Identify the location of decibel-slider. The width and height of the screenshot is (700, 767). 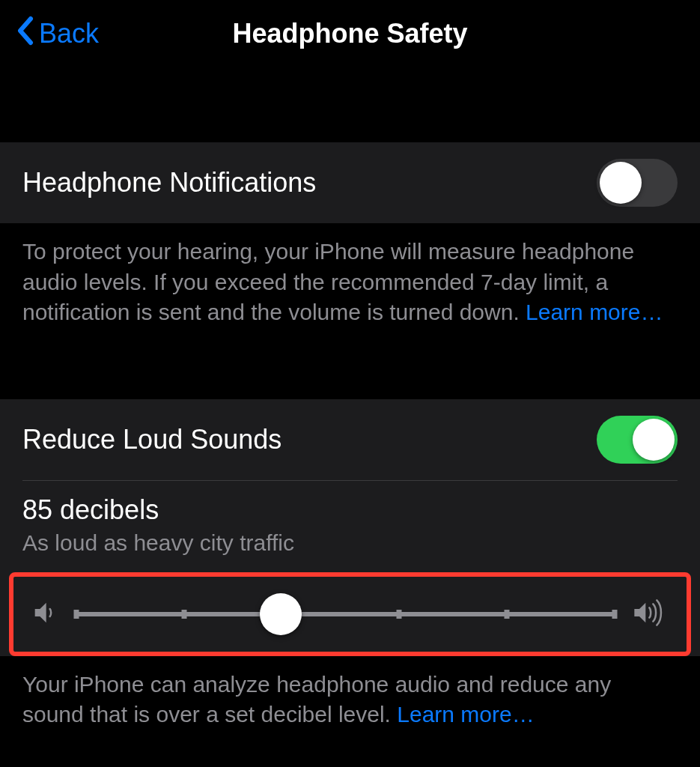
(346, 614).